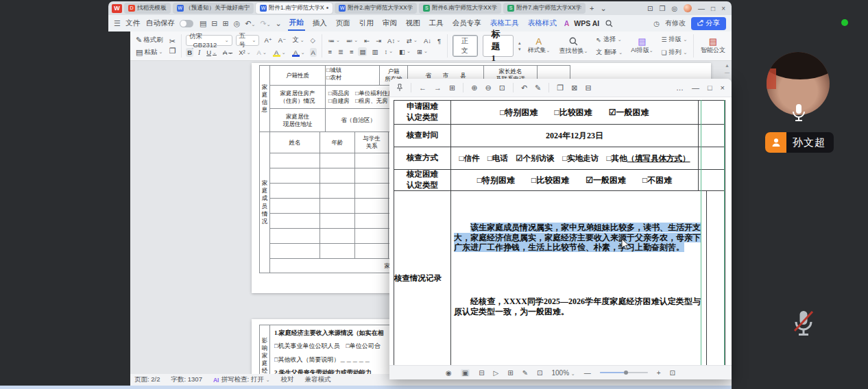 The width and height of the screenshot is (868, 389). What do you see at coordinates (453, 88) in the screenshot?
I see `thumbnails-icon: ⊞` at bounding box center [453, 88].